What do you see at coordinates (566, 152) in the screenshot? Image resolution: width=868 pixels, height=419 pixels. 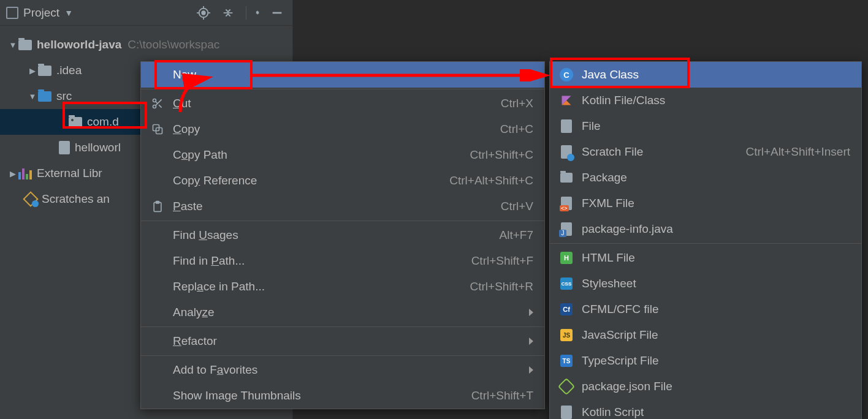 I see `scratch-file-icon` at bounding box center [566, 152].